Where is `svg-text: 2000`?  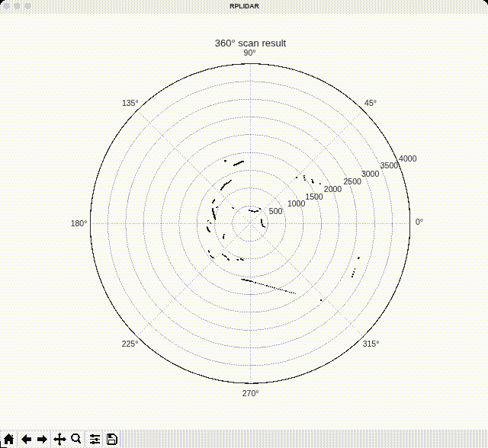 svg-text: 2000 is located at coordinates (333, 189).